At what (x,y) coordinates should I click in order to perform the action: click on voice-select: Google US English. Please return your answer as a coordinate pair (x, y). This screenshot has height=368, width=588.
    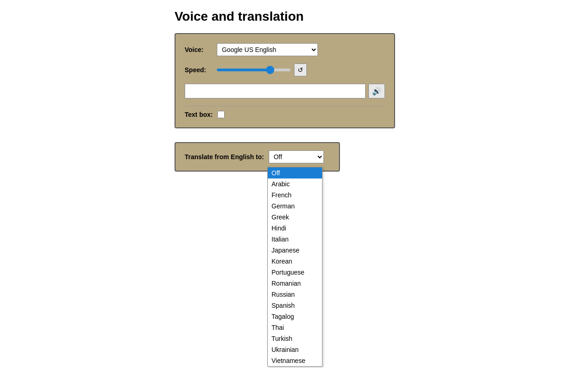
    Looking at the image, I should click on (267, 50).